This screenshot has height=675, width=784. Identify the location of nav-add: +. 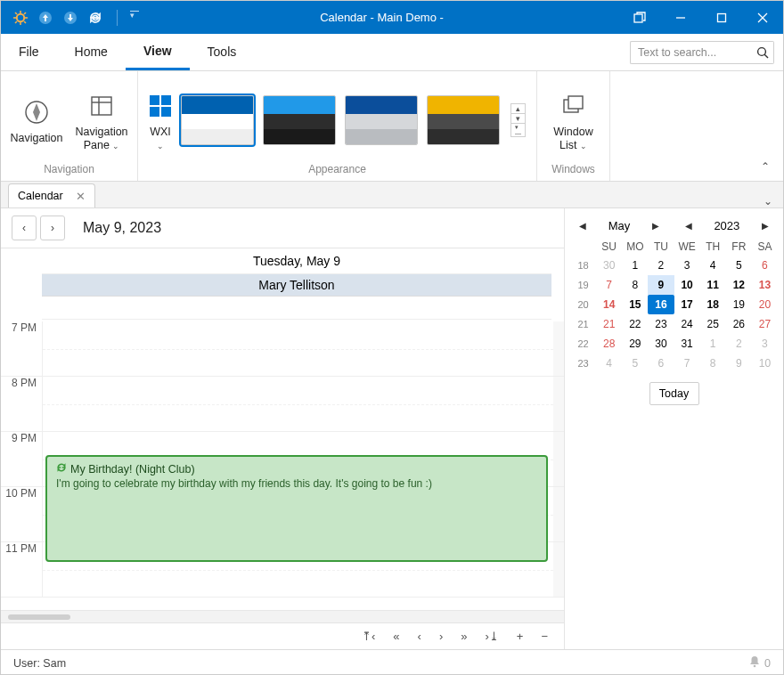
(520, 636).